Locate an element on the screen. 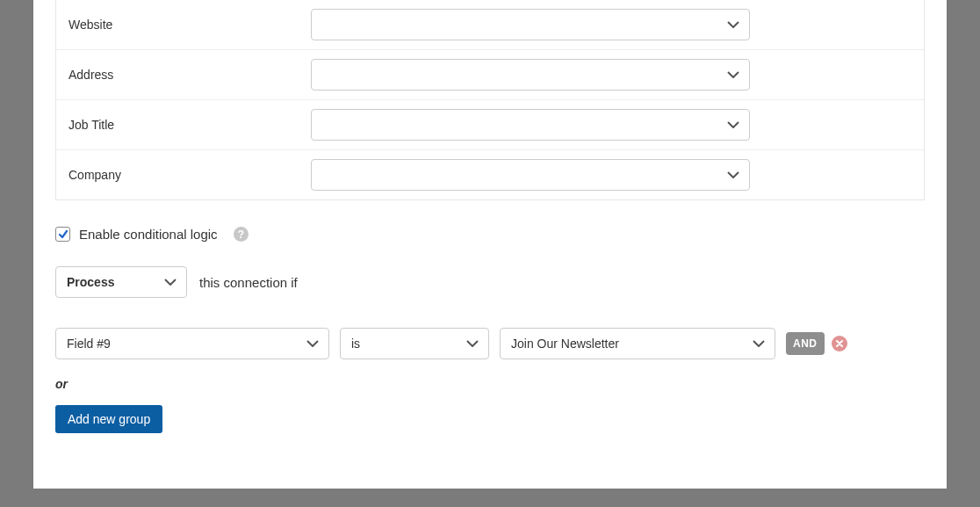  close-icon is located at coordinates (839, 344).